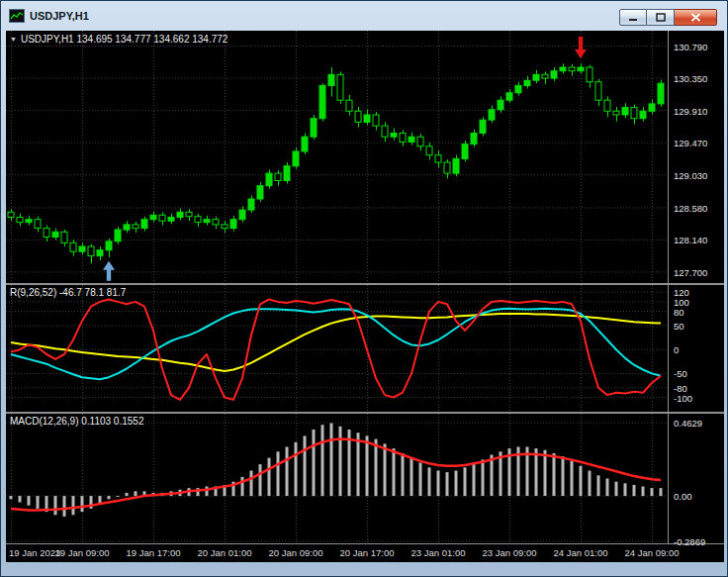  Describe the element at coordinates (35, 552) in the screenshot. I see `time-axis-label: 19 Jan 2023` at that location.